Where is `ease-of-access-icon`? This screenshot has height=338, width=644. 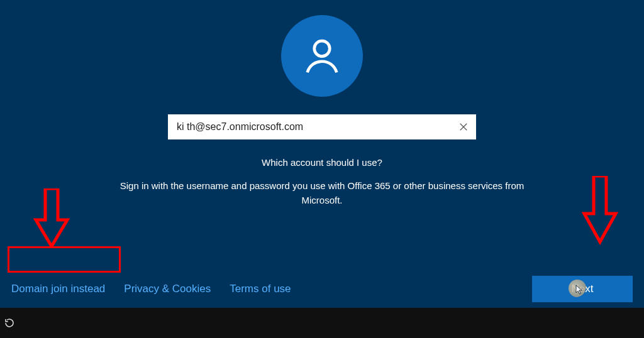 ease-of-access-icon is located at coordinates (9, 323).